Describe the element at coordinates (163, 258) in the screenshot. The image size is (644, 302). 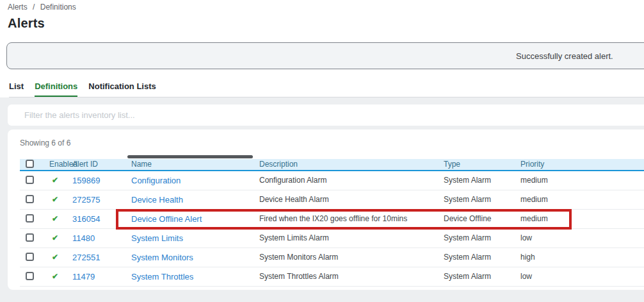
I see `alert-name-link: System Monitors` at that location.